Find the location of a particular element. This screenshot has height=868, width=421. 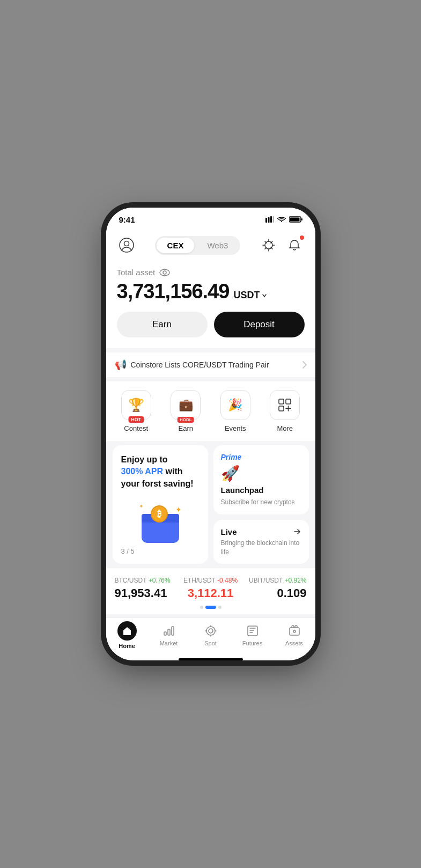

profile-icon is located at coordinates (127, 245).